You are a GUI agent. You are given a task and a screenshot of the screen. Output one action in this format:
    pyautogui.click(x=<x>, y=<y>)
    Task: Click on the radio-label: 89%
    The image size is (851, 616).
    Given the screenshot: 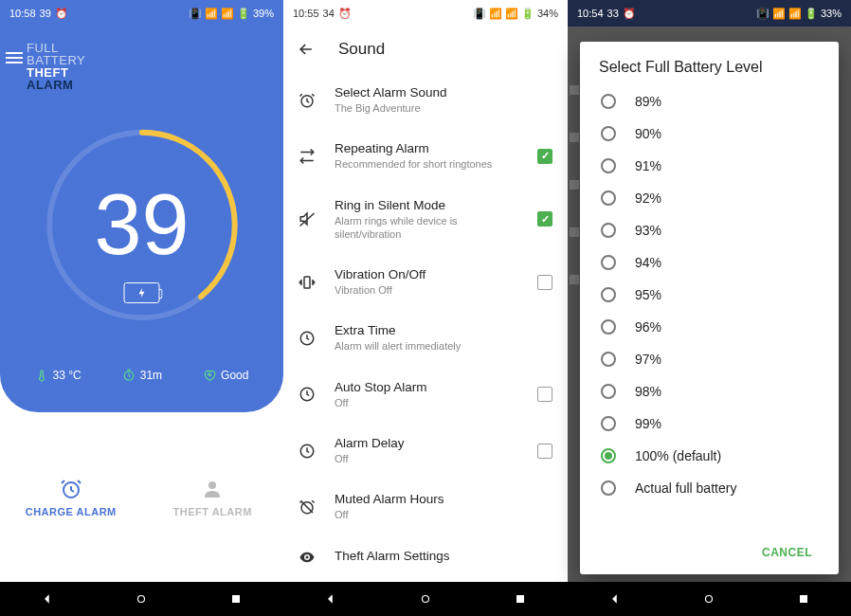 What is the action you would take?
    pyautogui.click(x=648, y=101)
    